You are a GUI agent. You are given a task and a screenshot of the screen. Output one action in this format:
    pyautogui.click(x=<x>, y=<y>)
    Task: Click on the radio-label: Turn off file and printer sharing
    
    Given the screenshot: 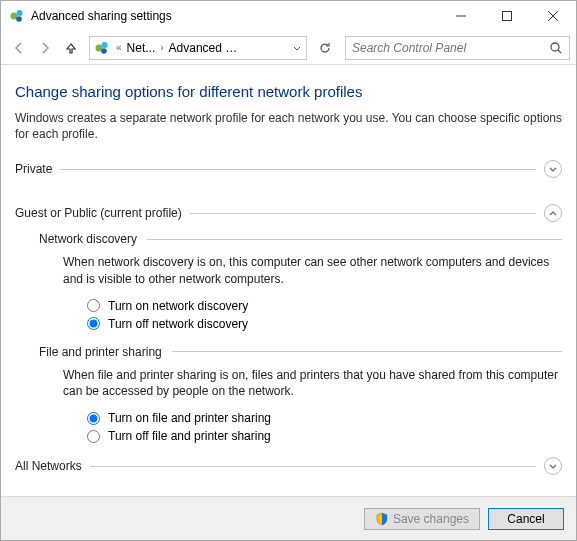 What is the action you would take?
    pyautogui.click(x=190, y=436)
    